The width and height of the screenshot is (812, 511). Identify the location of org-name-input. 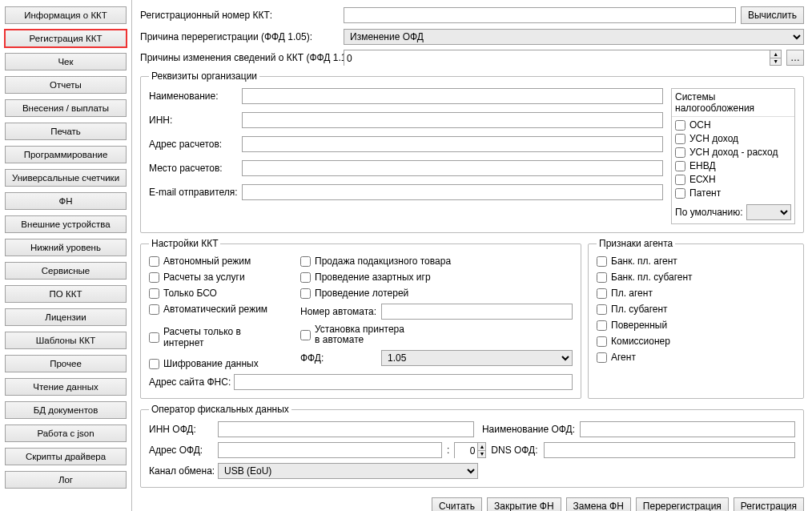
(452, 96).